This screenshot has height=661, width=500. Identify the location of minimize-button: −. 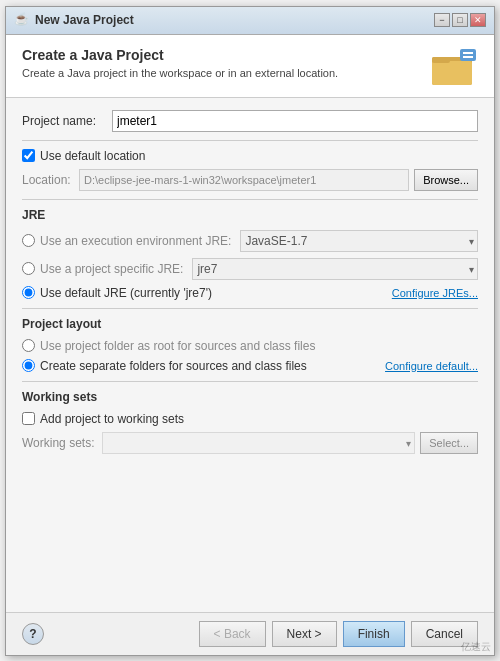
(442, 20).